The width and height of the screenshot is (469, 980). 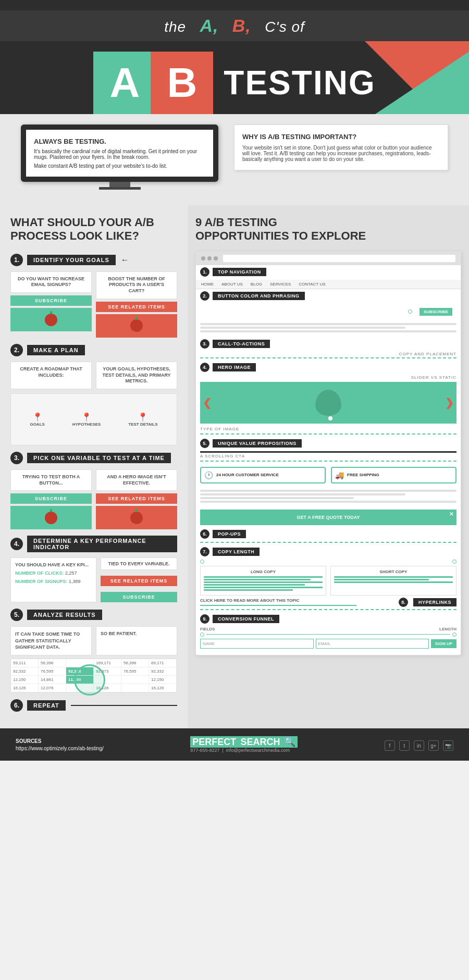 I want to click on cell-4-1: 16,126, so click(x=25, y=688).